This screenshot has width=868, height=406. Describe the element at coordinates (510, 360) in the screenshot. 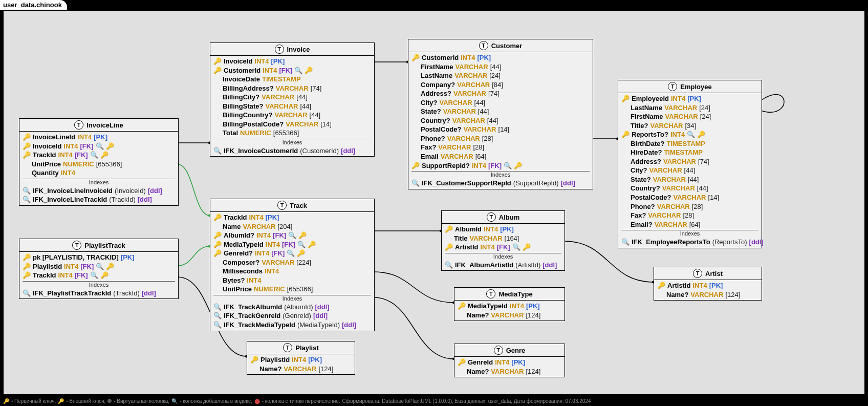

I see `table-genre: TGenre🔑GenreId INT4 [PK]Name? VARCHAR[12…` at that location.